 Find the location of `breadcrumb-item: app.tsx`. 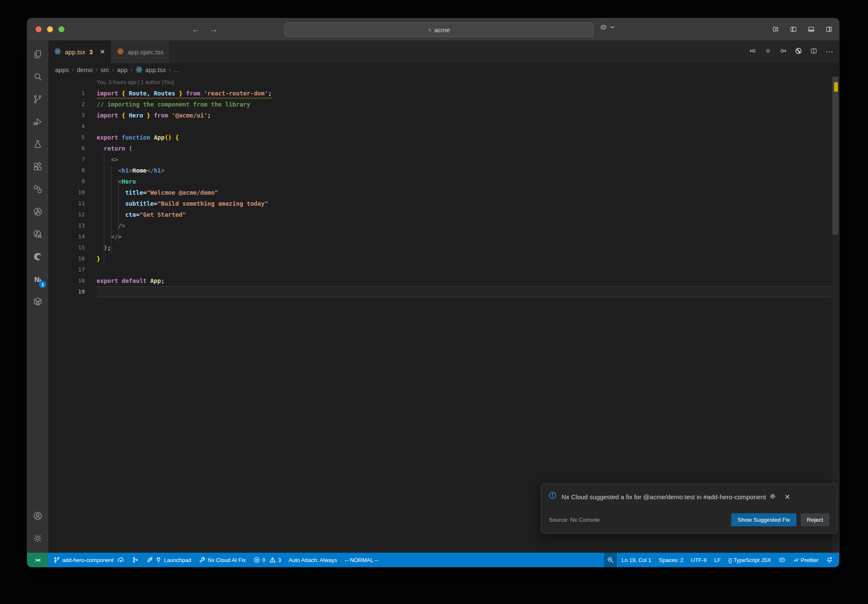

breadcrumb-item: app.tsx is located at coordinates (156, 70).